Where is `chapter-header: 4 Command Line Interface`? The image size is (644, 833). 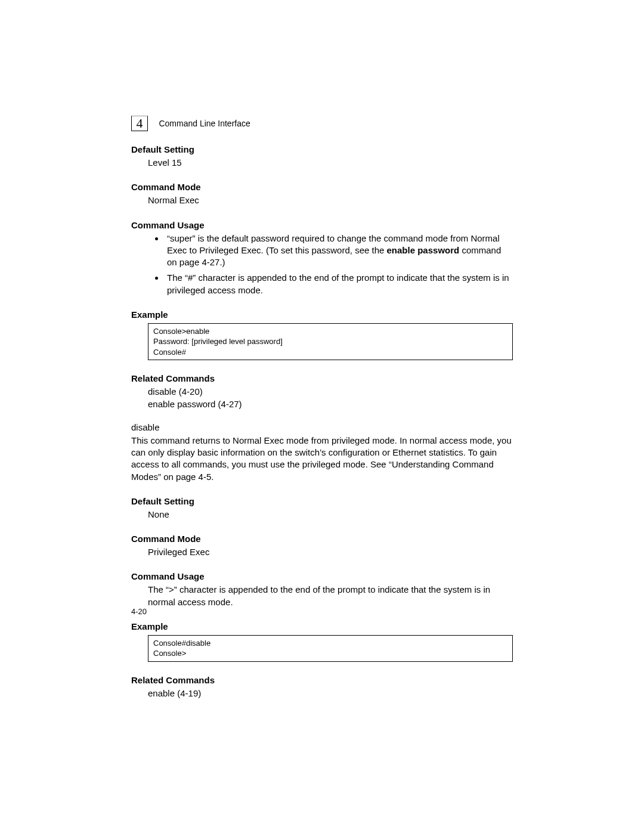 chapter-header: 4 Command Line Interface is located at coordinates (322, 123).